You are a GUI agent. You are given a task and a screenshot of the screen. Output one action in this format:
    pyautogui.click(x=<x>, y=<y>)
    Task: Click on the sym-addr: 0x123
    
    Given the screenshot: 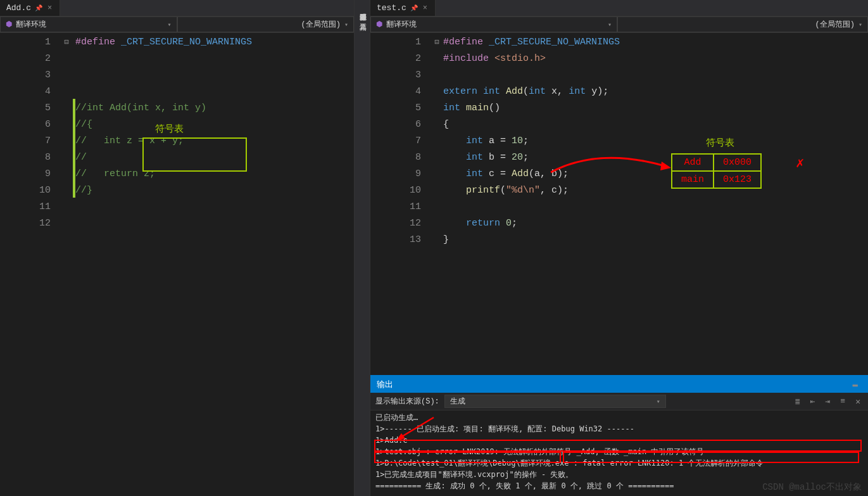 What is the action you would take?
    pyautogui.click(x=737, y=180)
    